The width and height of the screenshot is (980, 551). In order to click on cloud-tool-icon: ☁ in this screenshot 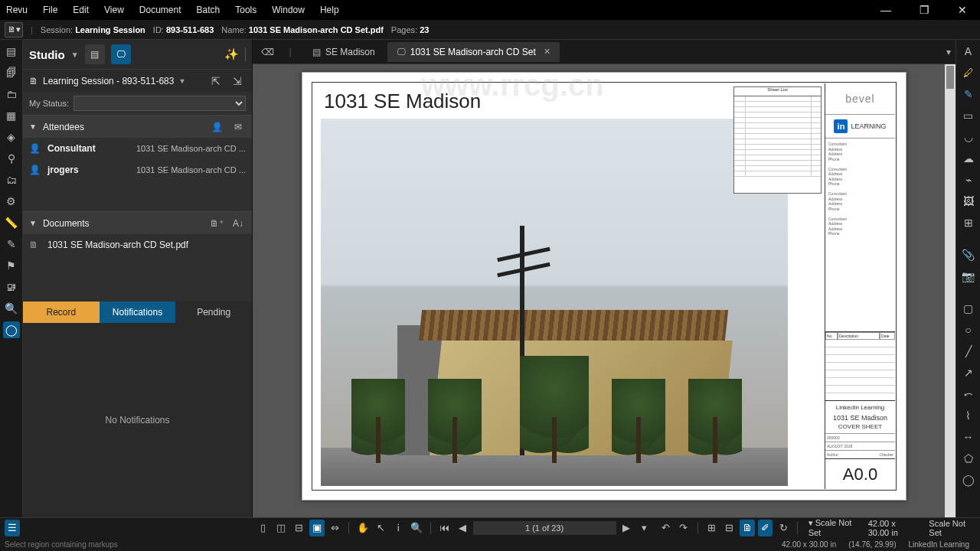, I will do `click(969, 158)`.